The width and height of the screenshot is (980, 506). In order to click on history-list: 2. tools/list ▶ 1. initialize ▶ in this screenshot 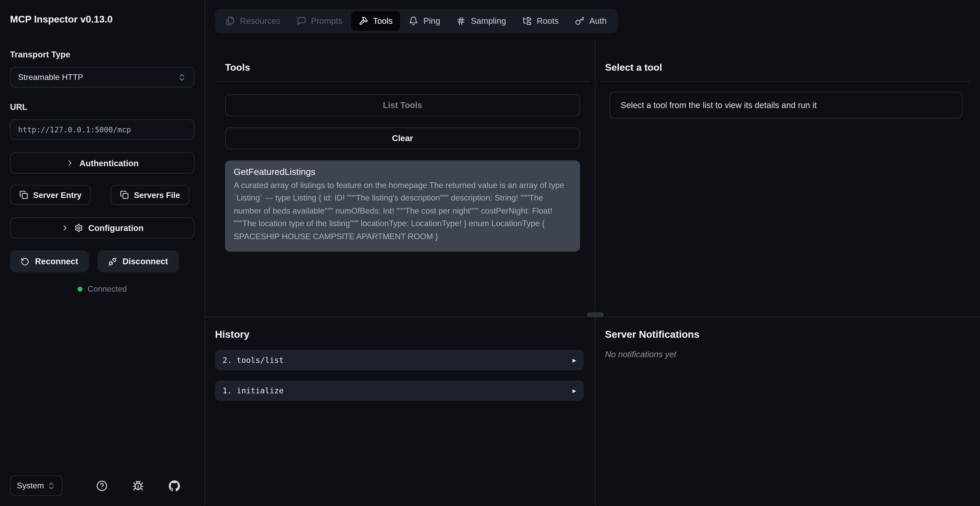, I will do `click(402, 376)`.